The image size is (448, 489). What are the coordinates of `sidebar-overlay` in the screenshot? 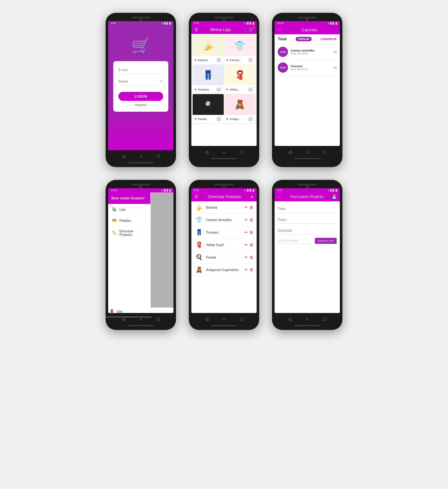 It's located at (162, 250).